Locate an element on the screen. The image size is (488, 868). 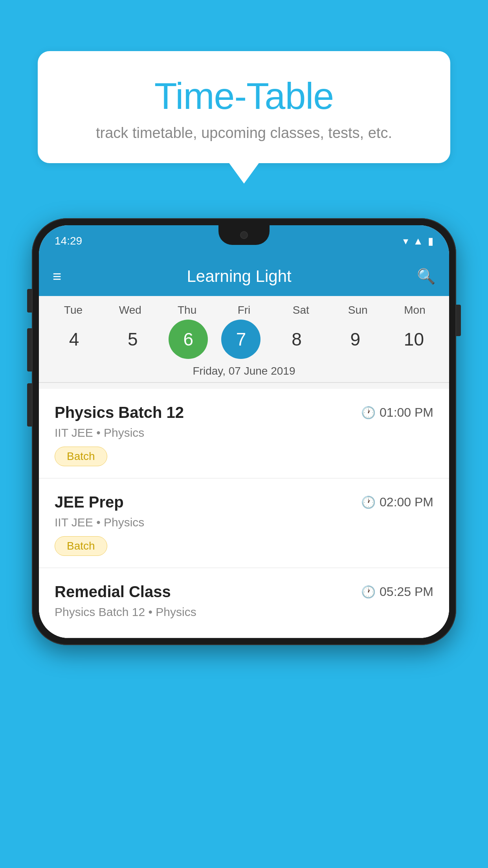
volume-up-button is located at coordinates (29, 350).